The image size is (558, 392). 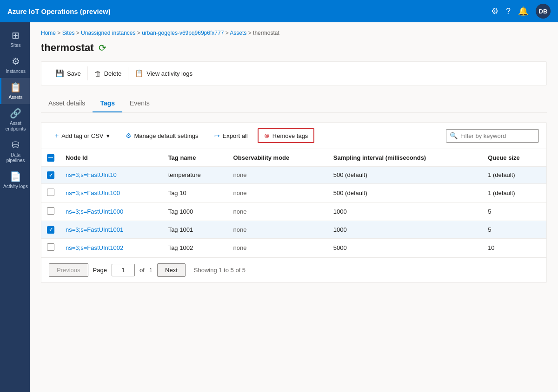 What do you see at coordinates (294, 73) in the screenshot?
I see `action-toolbar: 💾 Save 🗑 Delete 📋 View activity logs` at bounding box center [294, 73].